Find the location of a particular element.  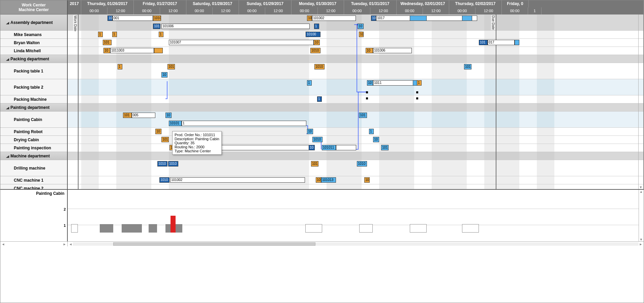

scrollbar-track is located at coordinates (356, 244).